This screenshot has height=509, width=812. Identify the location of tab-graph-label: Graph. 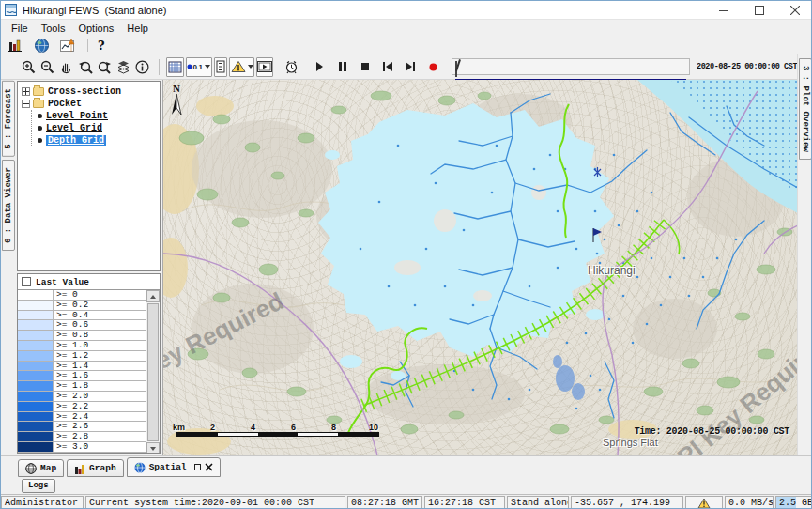
(103, 468).